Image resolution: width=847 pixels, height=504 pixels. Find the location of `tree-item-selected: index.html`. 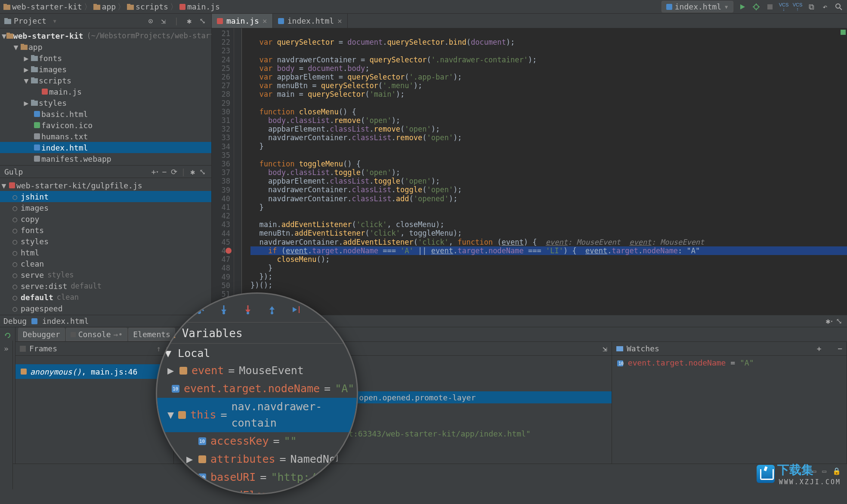

tree-item-selected: index.html is located at coordinates (106, 148).